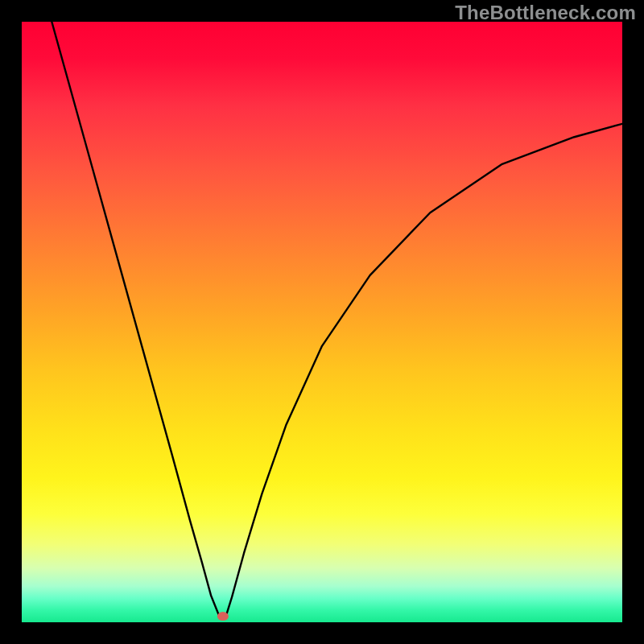 The width and height of the screenshot is (644, 644). Describe the element at coordinates (223, 617) in the screenshot. I see `marker-dot` at that location.